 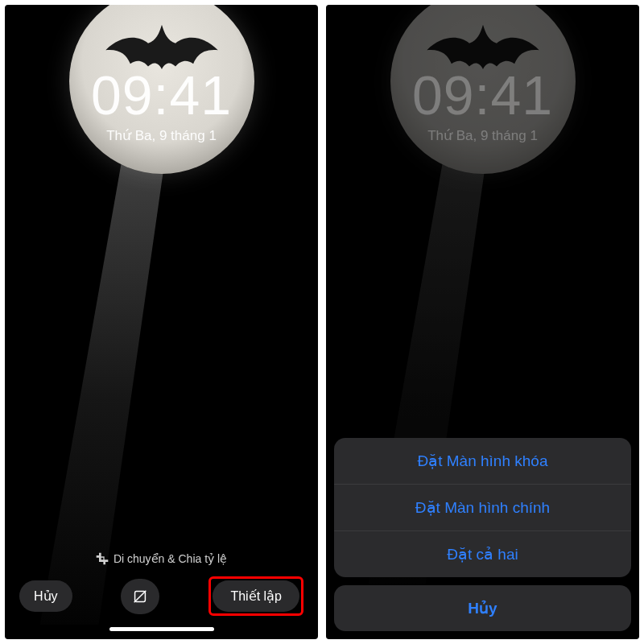 What do you see at coordinates (102, 559) in the screenshot?
I see `crop-icon` at bounding box center [102, 559].